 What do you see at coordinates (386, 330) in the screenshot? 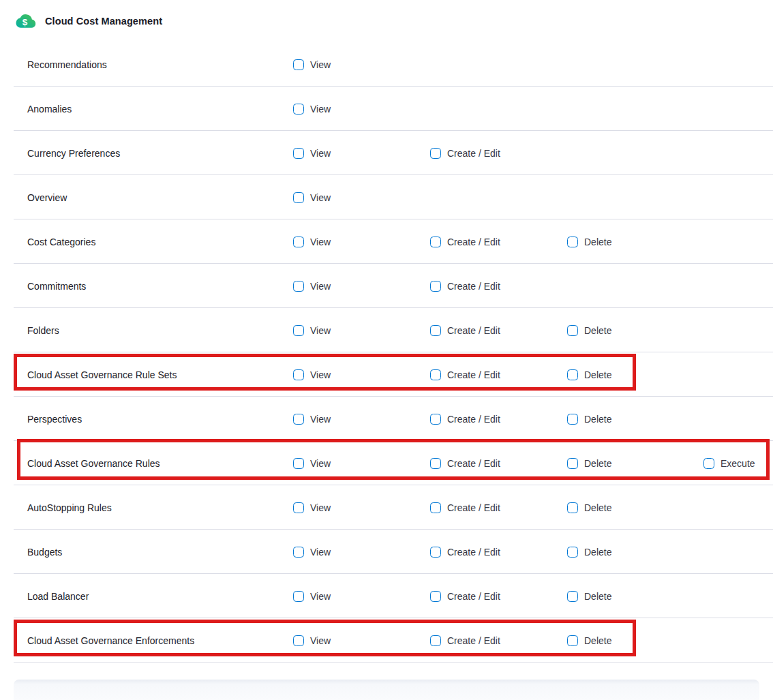
I see `permission-row: Folders View Create / Edit Delete` at bounding box center [386, 330].